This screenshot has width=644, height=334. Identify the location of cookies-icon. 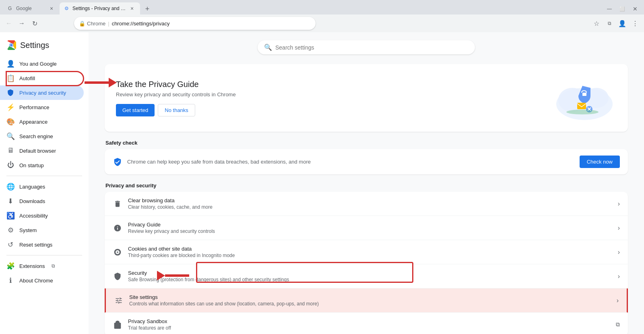
(118, 252).